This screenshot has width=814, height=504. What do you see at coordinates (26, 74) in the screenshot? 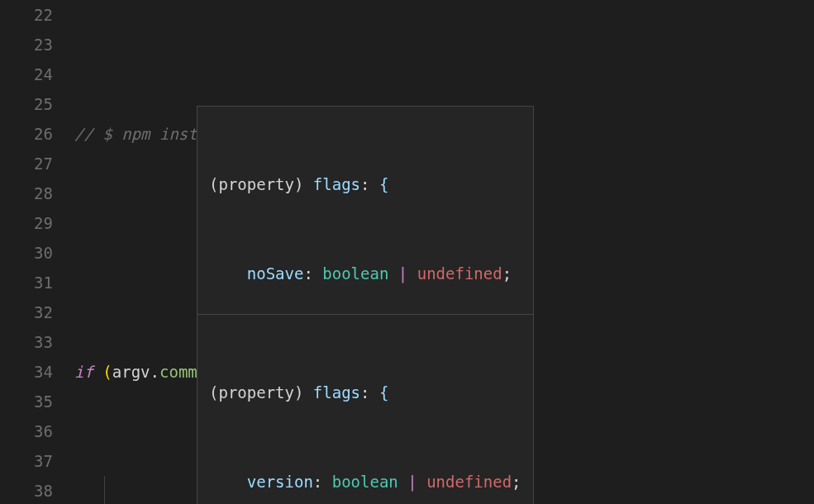
I see `line-number: 24` at bounding box center [26, 74].